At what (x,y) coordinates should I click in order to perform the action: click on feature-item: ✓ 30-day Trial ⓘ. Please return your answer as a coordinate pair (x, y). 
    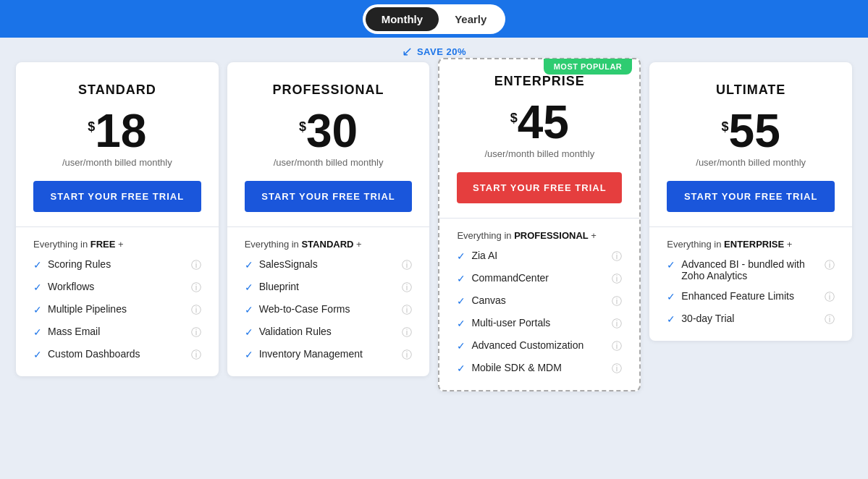
    Looking at the image, I should click on (751, 320).